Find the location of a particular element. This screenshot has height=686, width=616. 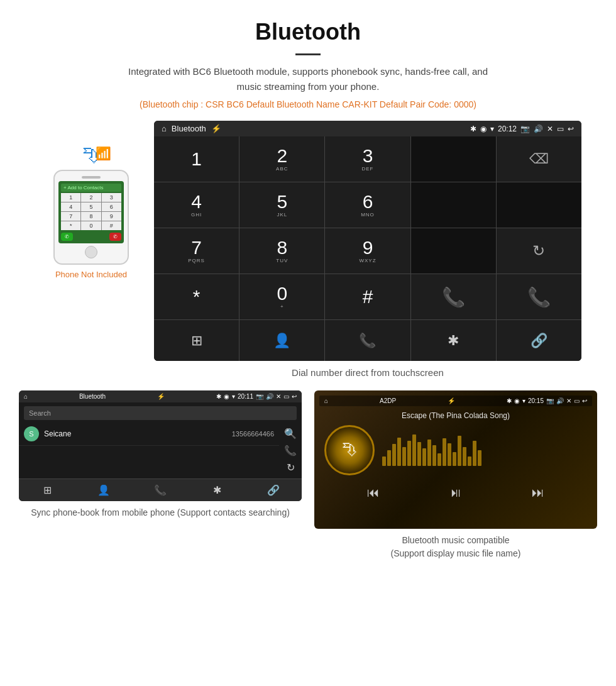

pb-bottom-contacts: 👤 is located at coordinates (104, 490).